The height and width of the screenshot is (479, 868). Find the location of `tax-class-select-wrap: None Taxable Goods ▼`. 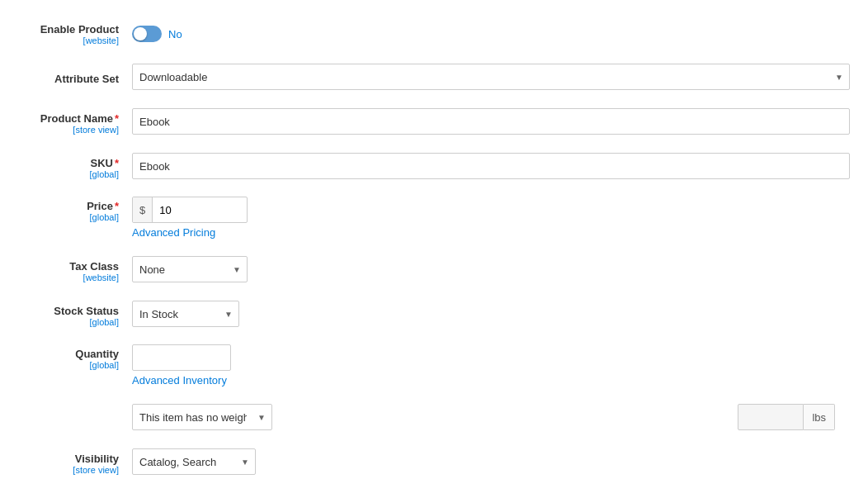

tax-class-select-wrap: None Taxable Goods ▼ is located at coordinates (190, 269).